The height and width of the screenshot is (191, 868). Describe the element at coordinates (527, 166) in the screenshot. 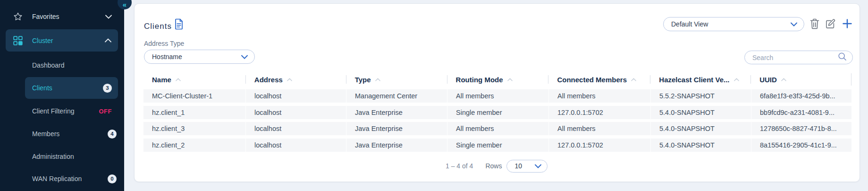

I see `rows-per-page-dropdown: 10` at that location.